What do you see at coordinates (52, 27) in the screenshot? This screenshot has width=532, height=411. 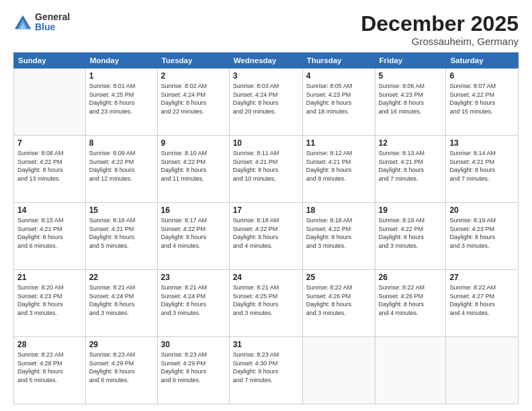 I see `logo-blue-text: Blue` at bounding box center [52, 27].